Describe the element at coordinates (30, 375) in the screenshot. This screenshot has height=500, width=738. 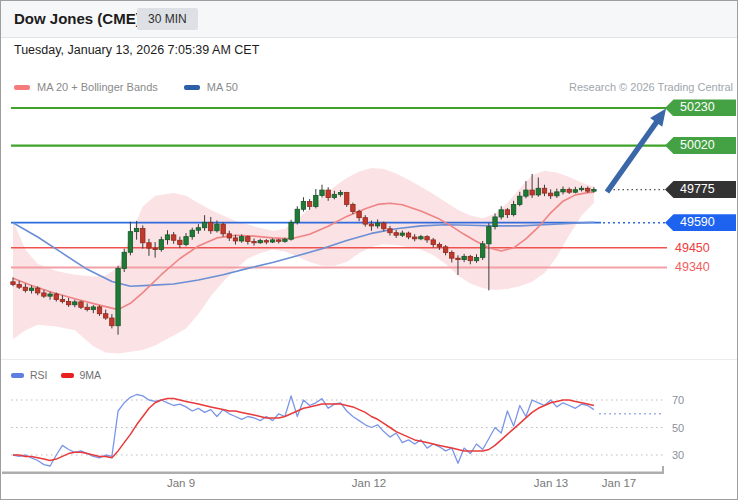
I see `legend-item-rsi: RSI` at that location.